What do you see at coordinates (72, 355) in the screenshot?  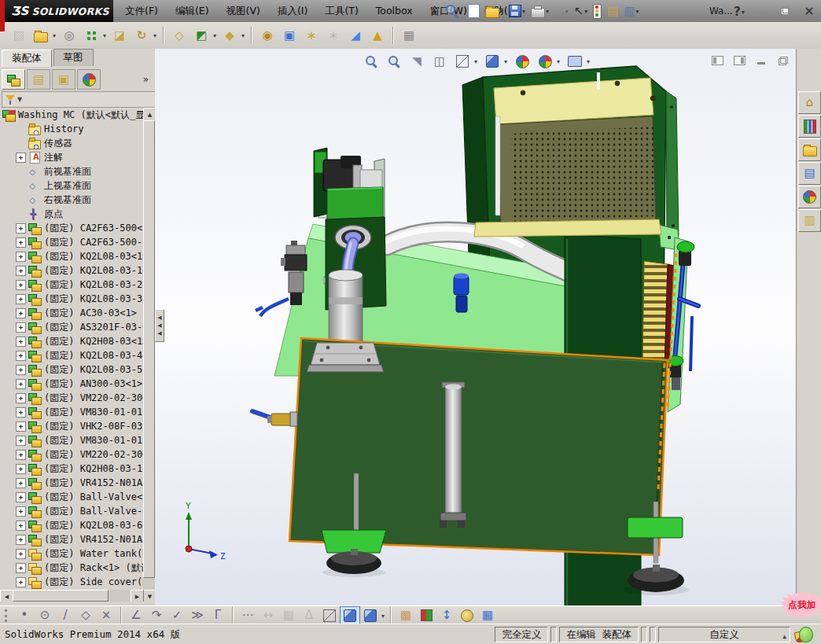 I see `tree-item: +(固定) KQ2L08-03-4<1> (` at bounding box center [72, 355].